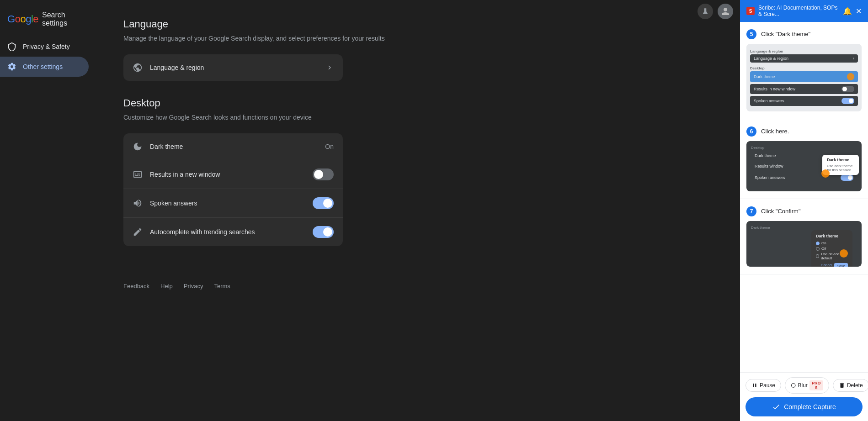  Describe the element at coordinates (832, 236) in the screenshot. I see `confirm-popup-header: Dark theme` at that location.